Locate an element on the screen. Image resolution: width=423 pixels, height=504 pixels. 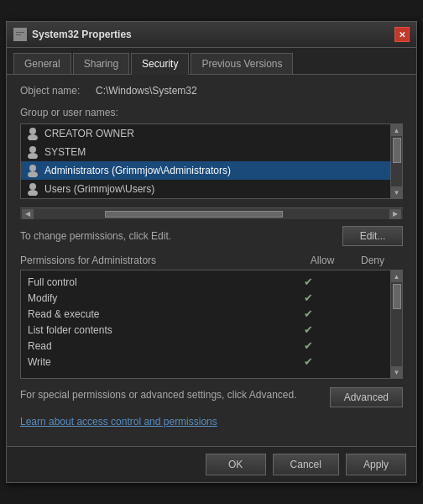
tab-sharing: Sharing is located at coordinates (101, 64).